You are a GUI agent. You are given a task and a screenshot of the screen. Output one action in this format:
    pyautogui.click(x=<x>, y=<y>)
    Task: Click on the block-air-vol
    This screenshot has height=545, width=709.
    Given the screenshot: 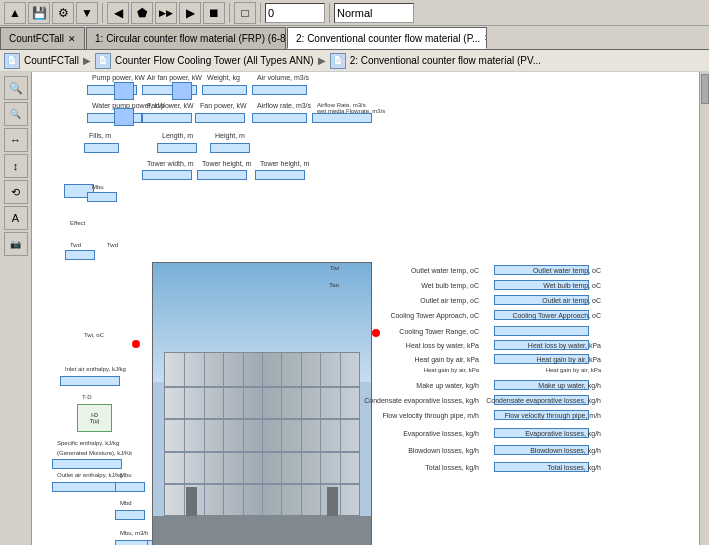 What is the action you would take?
    pyautogui.click(x=280, y=90)
    